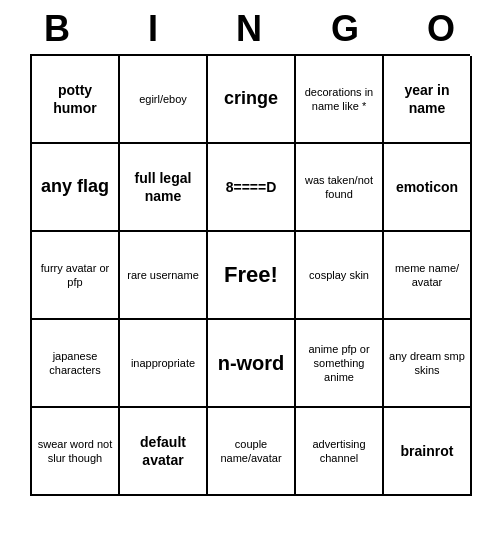  What do you see at coordinates (164, 452) in the screenshot?
I see `bingo-cell-21: default avatar` at bounding box center [164, 452].